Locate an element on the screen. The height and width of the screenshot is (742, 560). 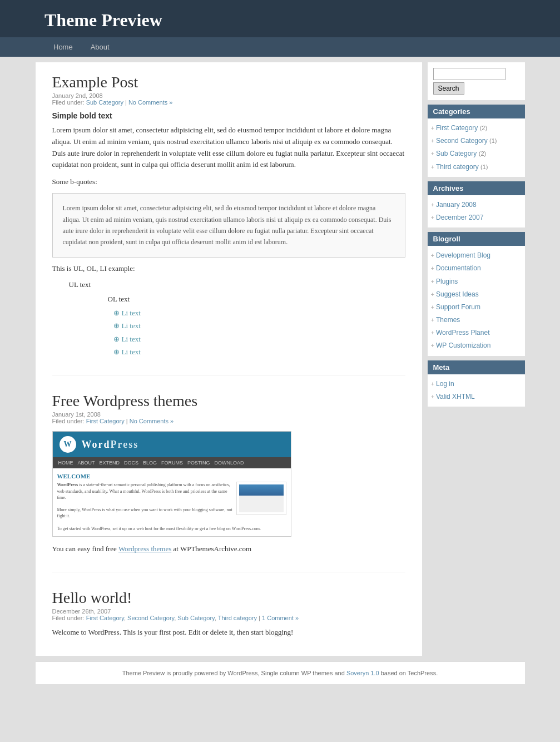
post-title-wp: Free Wordpress themes is located at coordinates (229, 401).